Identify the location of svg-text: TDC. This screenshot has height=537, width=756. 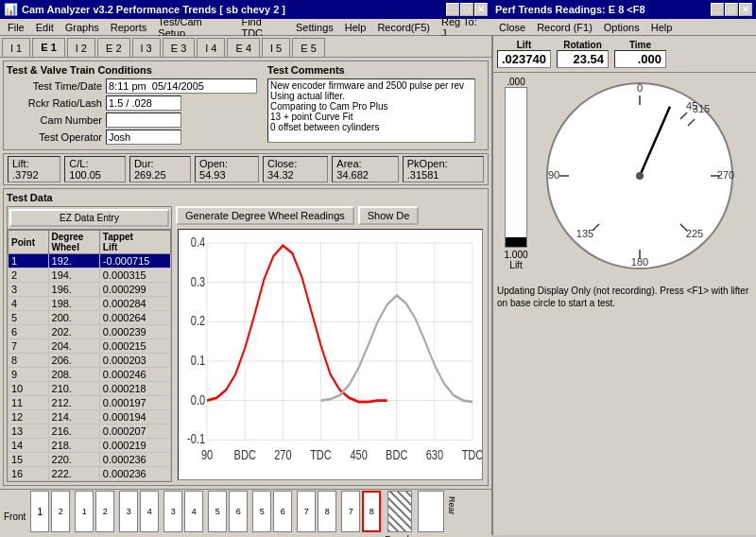
(472, 454).